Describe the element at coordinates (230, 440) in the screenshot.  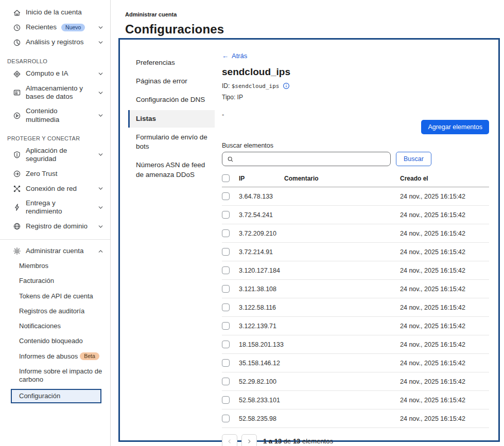
I see `prev-page-button` at that location.